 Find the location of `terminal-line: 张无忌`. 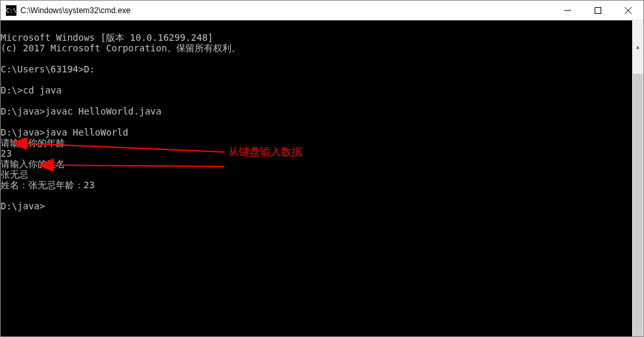

terminal-line: 张无忌 is located at coordinates (14, 174).